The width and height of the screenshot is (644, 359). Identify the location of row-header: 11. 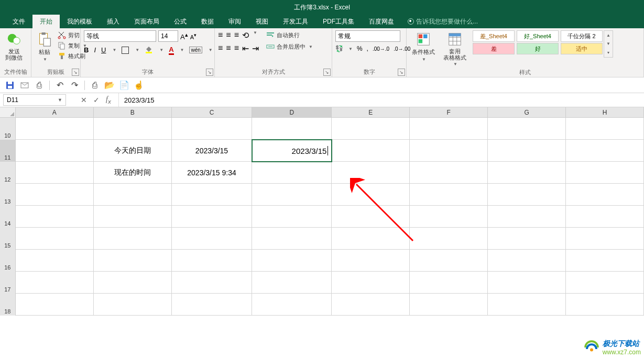
(8, 151).